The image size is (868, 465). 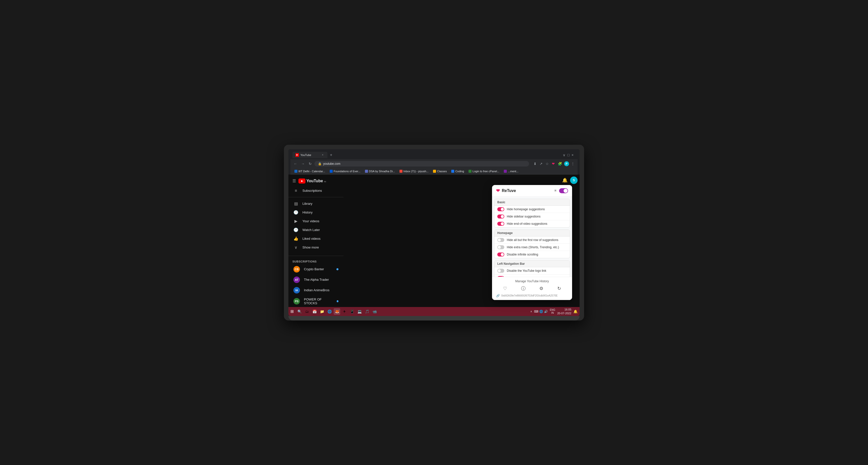 I want to click on download-icon: ⬇, so click(x=535, y=164).